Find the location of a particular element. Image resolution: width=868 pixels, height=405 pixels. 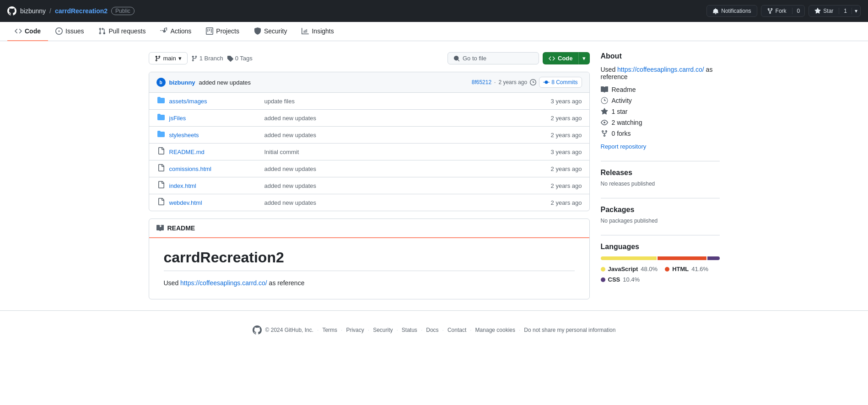

tab-actions: Actions is located at coordinates (176, 32).